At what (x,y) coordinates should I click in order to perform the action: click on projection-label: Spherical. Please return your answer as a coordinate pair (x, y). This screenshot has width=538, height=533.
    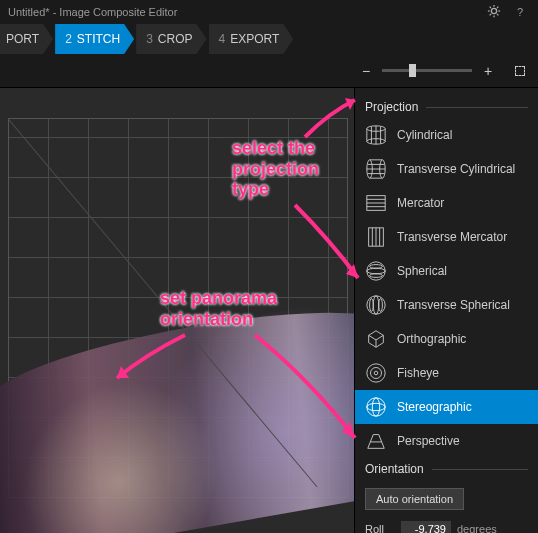
    Looking at the image, I should click on (422, 271).